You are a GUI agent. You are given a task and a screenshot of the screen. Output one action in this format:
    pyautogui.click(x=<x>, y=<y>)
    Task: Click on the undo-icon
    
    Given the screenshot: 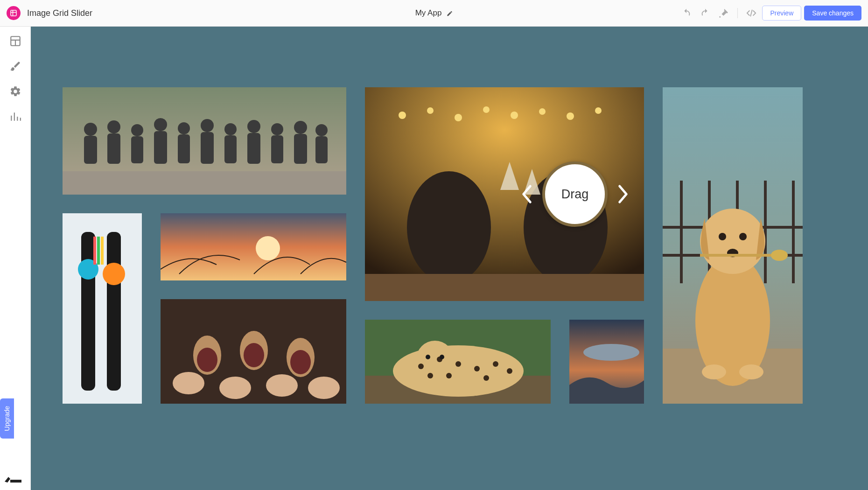 What is the action you would take?
    pyautogui.click(x=686, y=13)
    